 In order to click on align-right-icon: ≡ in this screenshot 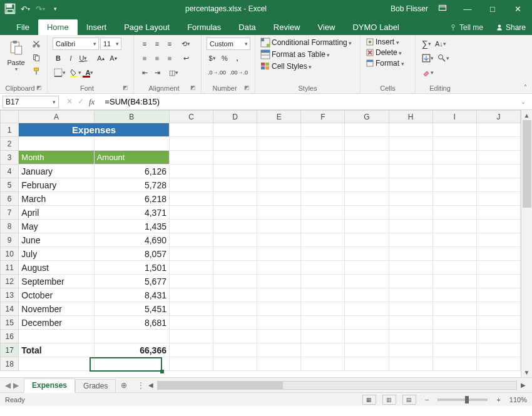, I will do `click(170, 58)`.